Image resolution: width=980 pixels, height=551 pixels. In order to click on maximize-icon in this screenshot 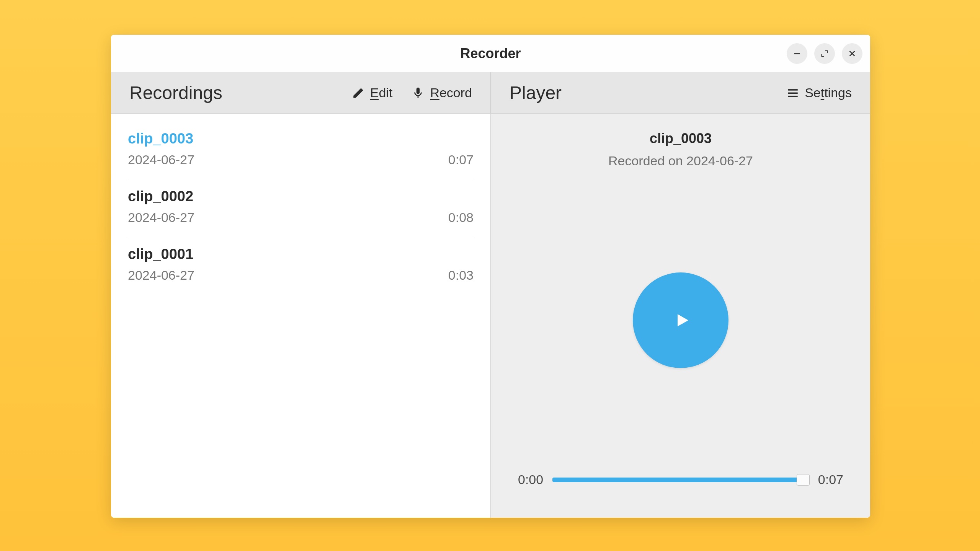, I will do `click(825, 54)`.